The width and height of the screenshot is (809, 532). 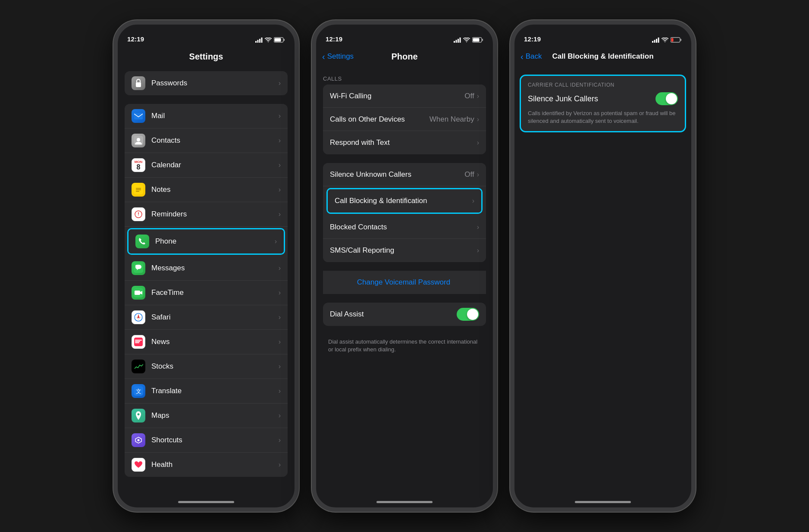 What do you see at coordinates (206, 166) in the screenshot?
I see `settings-item-calendar: MON 8 Calendar ›` at bounding box center [206, 166].